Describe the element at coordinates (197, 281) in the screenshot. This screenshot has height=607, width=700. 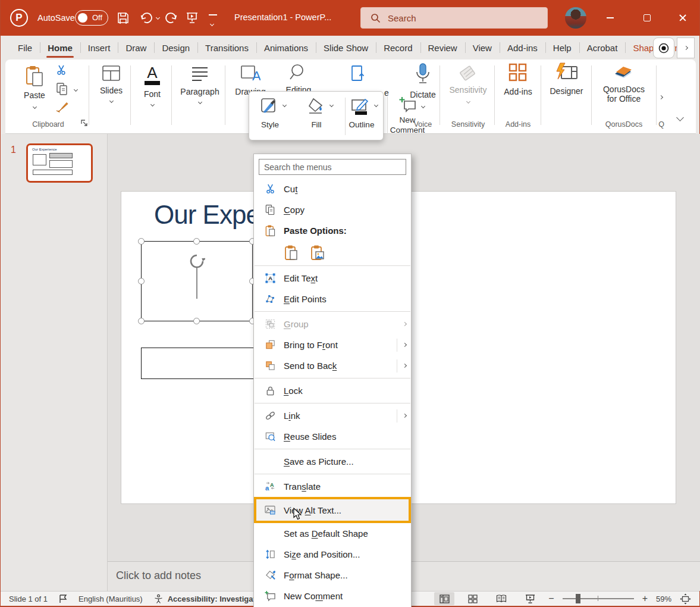
I see `selected-rectangle-shape` at that location.